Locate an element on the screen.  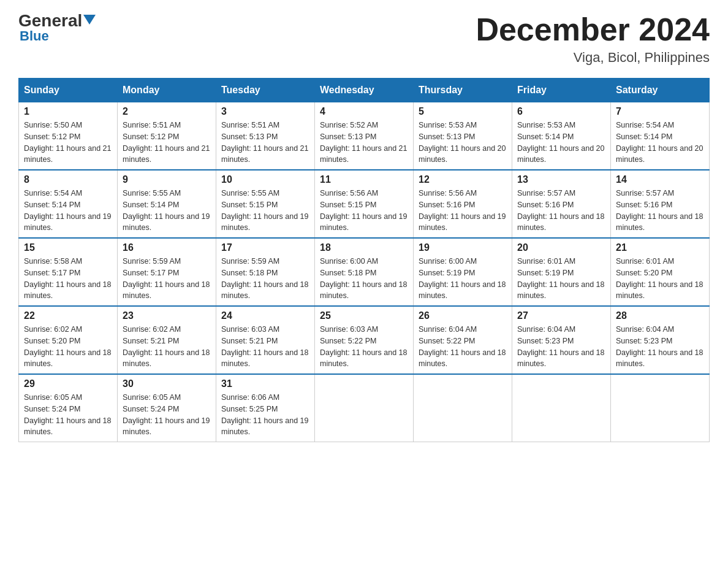
day-info: Sunrise: 5:51 AM Sunset: 5:12 PM Dayligh… is located at coordinates (167, 142).